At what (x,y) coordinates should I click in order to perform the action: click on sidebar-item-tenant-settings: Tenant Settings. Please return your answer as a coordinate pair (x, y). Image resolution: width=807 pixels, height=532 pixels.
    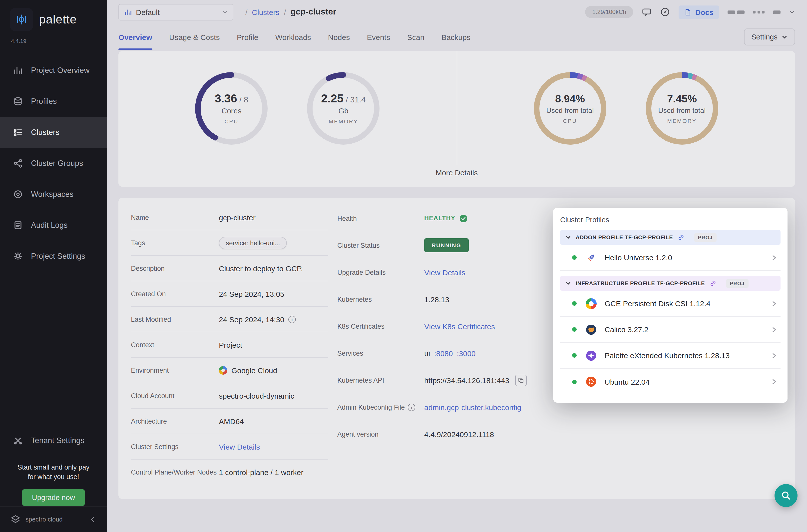
    Looking at the image, I should click on (54, 440).